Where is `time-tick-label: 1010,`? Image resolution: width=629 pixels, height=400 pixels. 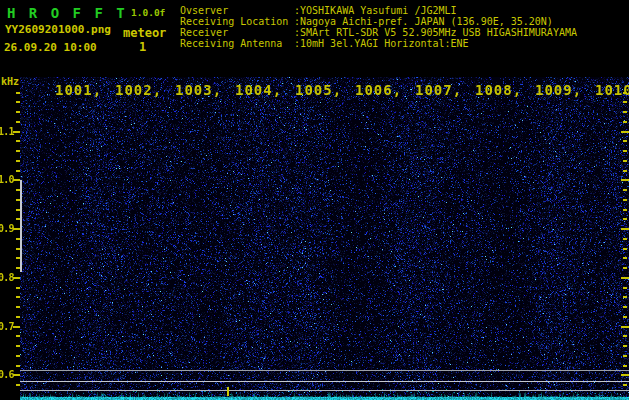 time-tick-label: 1010, is located at coordinates (612, 90).